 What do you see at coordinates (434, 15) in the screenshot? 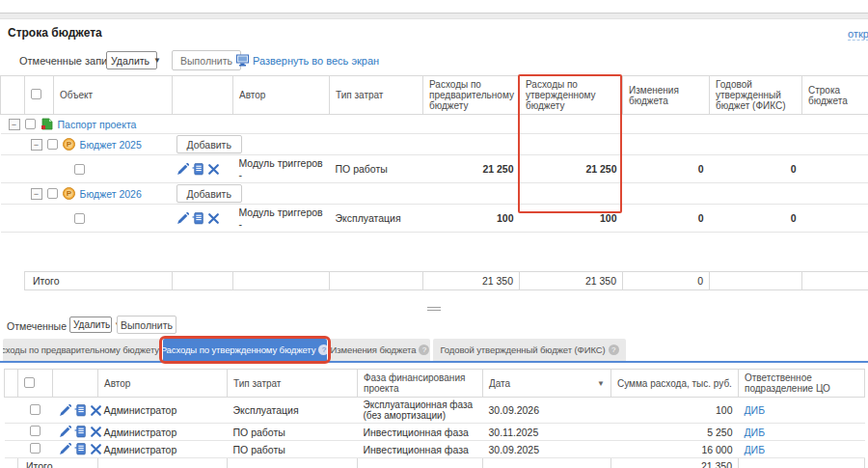
I see `collapsed-panel-divider` at bounding box center [434, 15].